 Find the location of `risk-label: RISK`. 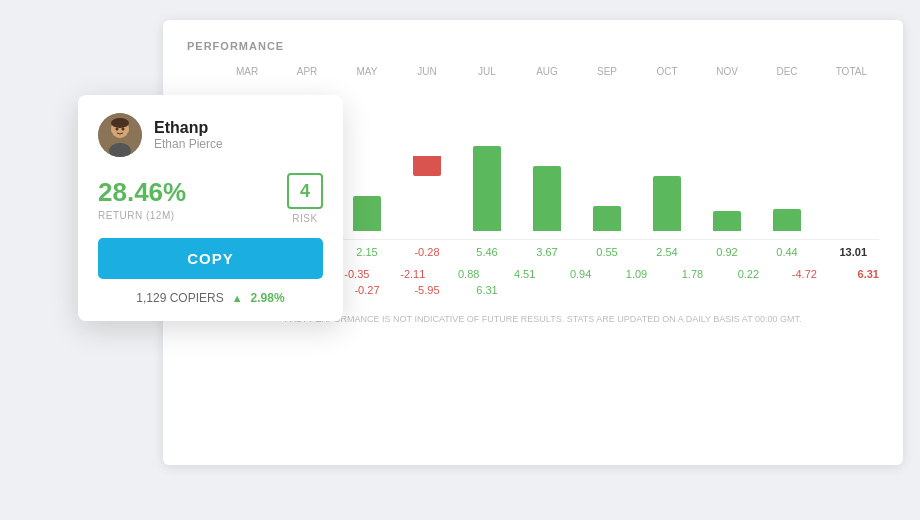

risk-label: RISK is located at coordinates (304, 218).